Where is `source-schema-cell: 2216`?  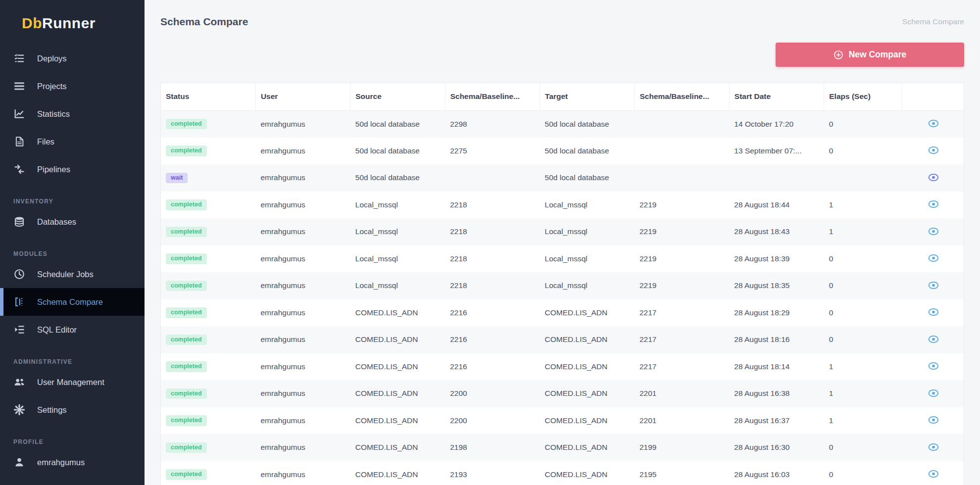
source-schema-cell: 2216 is located at coordinates (492, 367).